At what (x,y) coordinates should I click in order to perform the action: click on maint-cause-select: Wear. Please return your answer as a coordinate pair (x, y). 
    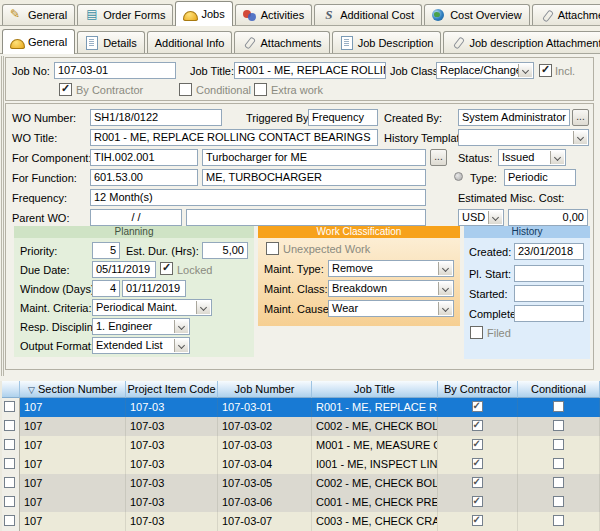
    Looking at the image, I should click on (391, 308).